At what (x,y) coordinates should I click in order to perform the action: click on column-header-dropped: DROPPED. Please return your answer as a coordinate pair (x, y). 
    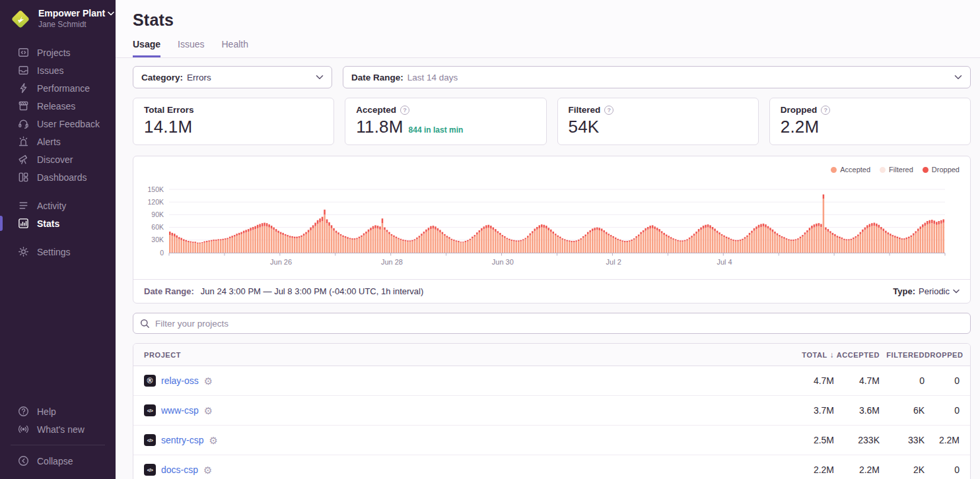
    Looking at the image, I should click on (947, 355).